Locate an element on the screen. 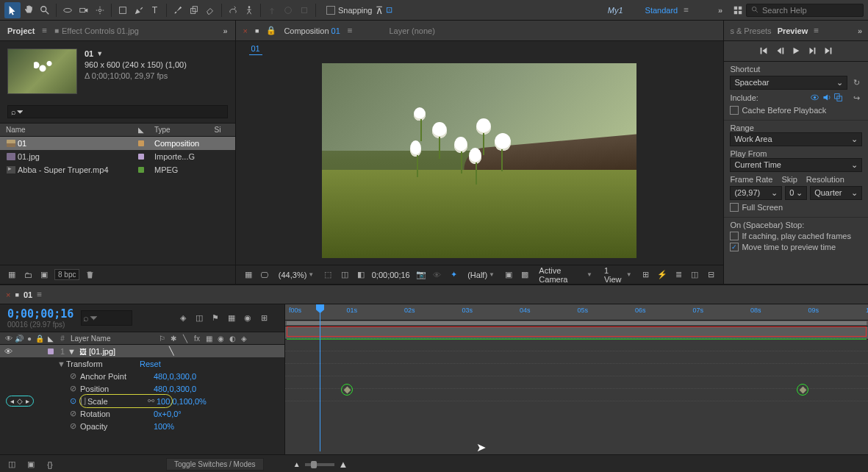  opacity-row: ⊘ Opacity 100% is located at coordinates (143, 426).